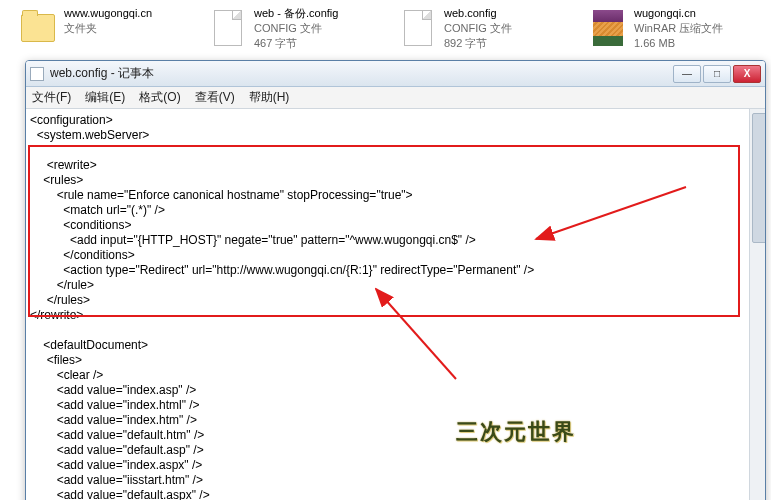 The image size is (771, 500). I want to click on scrollbar-thumb, so click(758, 178).